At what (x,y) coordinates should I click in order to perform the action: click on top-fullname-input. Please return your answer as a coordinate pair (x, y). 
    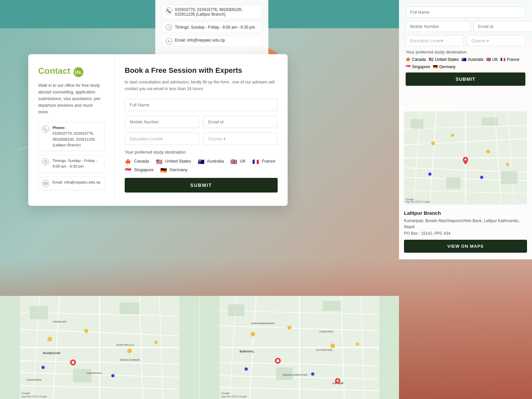
    Looking at the image, I should click on (466, 12).